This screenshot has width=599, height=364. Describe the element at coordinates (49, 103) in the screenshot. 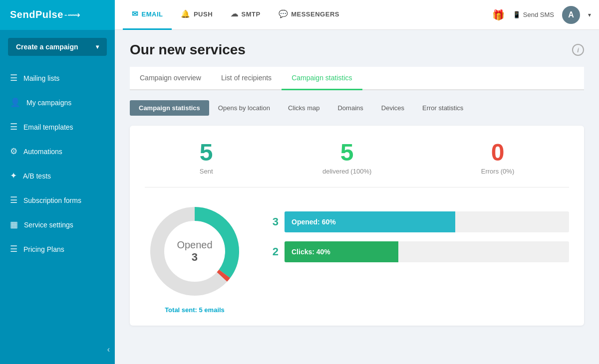

I see `sidebar-label-my-campaigns: My campaigns` at that location.